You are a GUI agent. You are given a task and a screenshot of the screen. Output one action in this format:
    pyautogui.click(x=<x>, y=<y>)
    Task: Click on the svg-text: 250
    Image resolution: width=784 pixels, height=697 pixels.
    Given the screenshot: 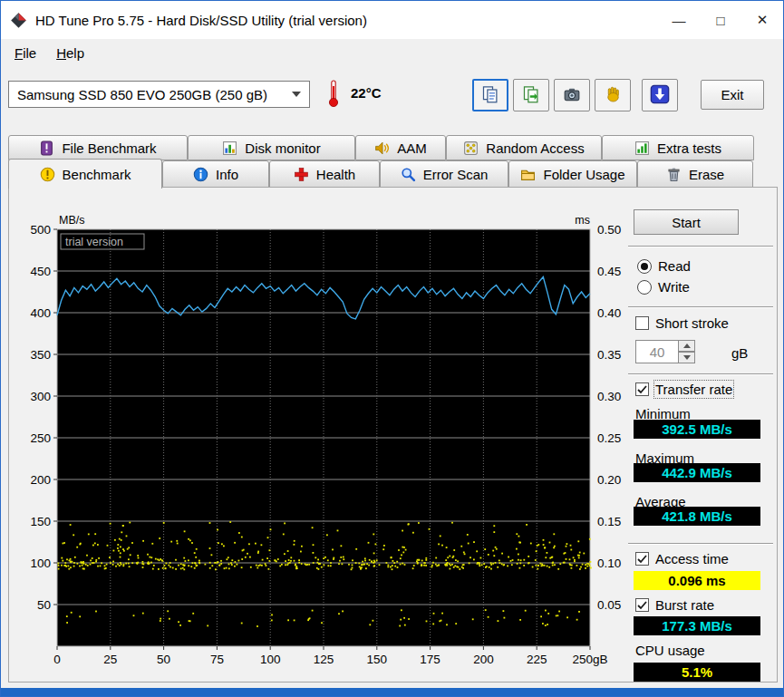 What is the action you would take?
    pyautogui.click(x=40, y=439)
    